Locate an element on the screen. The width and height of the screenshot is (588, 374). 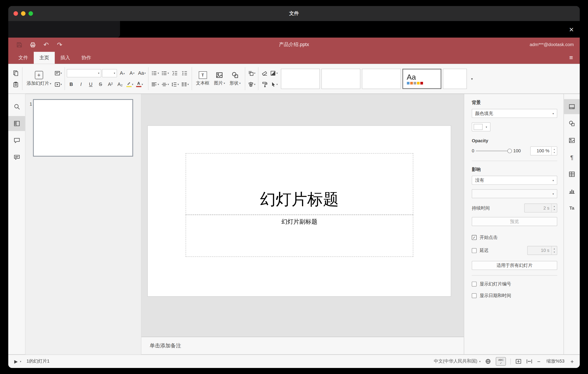
tab-insert: 插入 is located at coordinates (65, 58).